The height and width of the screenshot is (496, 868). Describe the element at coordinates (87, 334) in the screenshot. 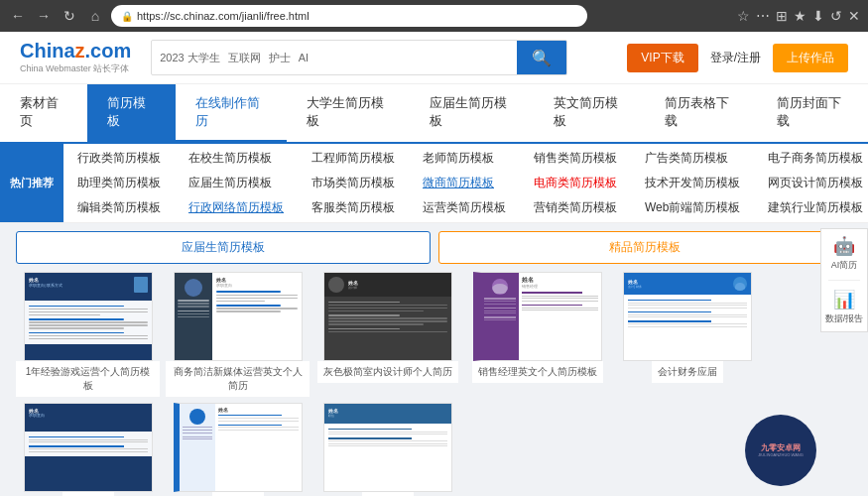

I see `resume-card-1: 姓名 求职意向 | 联系方式` at that location.